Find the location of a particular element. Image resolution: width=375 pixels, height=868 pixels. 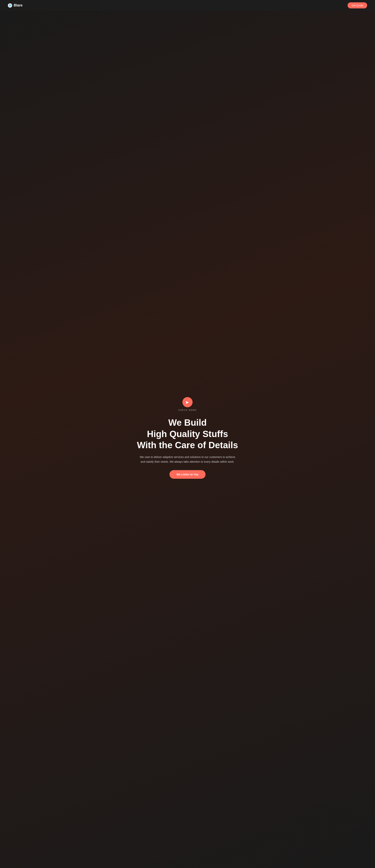

hero-headline-line1: We Build is located at coordinates (188, 423).